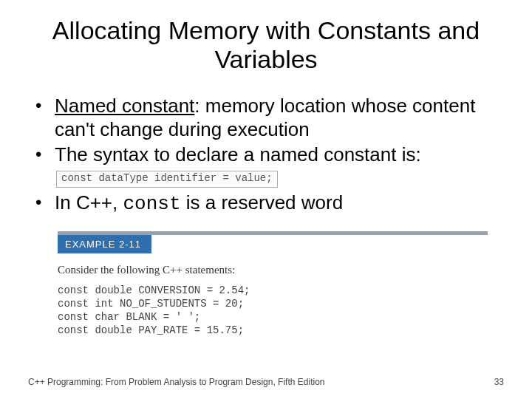  I want to click on bullet-2-text: The syntax to declare a named constant i…, so click(238, 154).